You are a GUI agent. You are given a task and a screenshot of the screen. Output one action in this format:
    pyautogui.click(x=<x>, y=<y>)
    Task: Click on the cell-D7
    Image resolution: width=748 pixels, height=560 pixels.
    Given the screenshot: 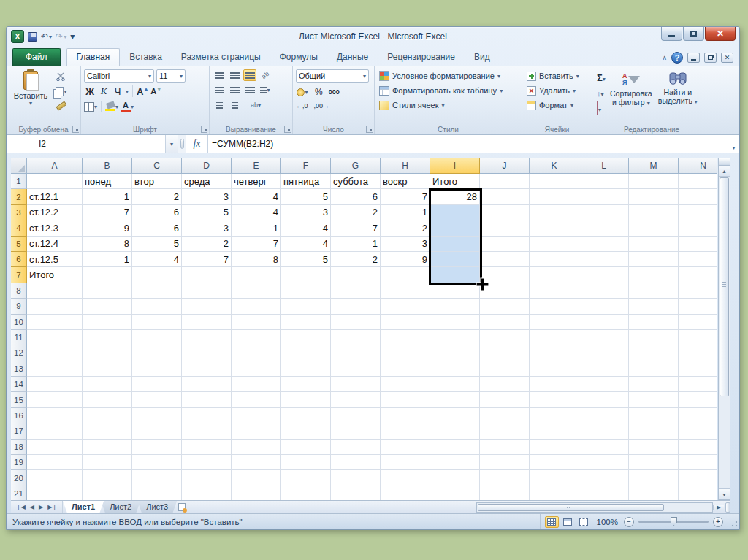 What is the action you would take?
    pyautogui.click(x=207, y=275)
    